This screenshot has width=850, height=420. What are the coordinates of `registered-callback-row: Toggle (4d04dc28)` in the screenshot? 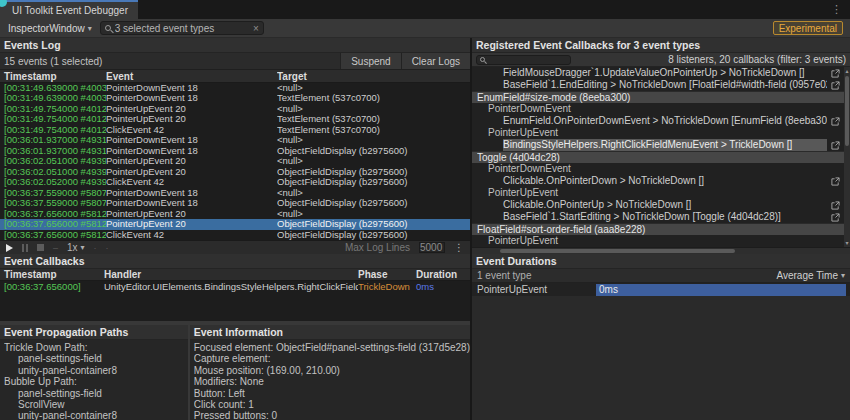 It's located at (661, 157).